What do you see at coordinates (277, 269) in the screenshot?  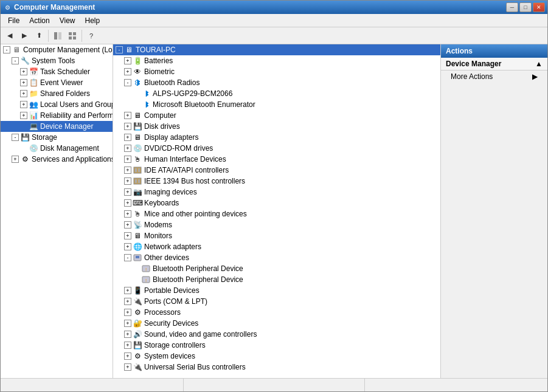 I see `tree-item-bt-peripheral-1: ! Bluetooth Peripheral Device` at bounding box center [277, 269].